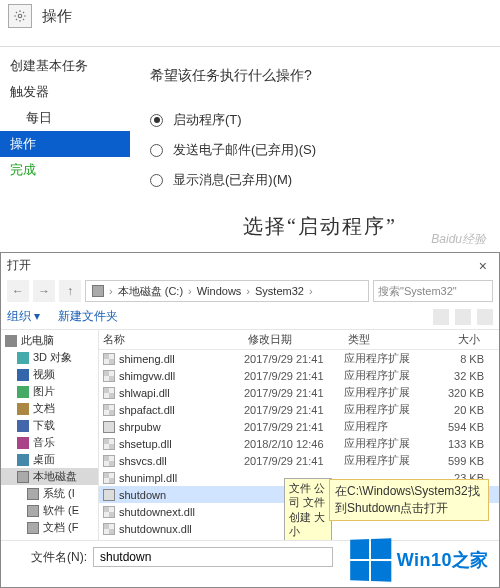 The width and height of the screenshot is (500, 588). I want to click on tree-item-label: 系统 (I, so click(59, 494).